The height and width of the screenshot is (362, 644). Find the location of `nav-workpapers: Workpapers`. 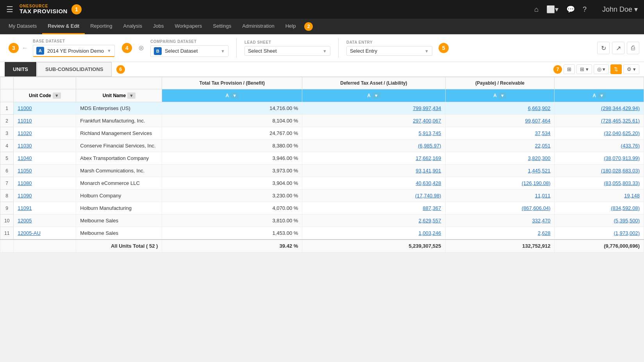

nav-workpapers: Workpapers is located at coordinates (188, 27).